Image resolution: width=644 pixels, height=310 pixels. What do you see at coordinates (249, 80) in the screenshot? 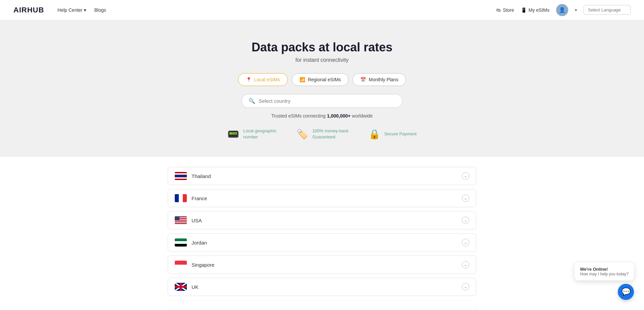
I see `local-esims-icon: 📍` at bounding box center [249, 80].